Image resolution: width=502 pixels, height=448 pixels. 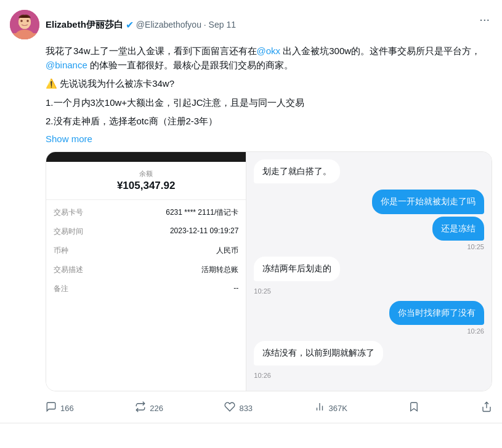 What do you see at coordinates (146, 181) in the screenshot?
I see `bank-balance-area: 余额 ¥105,347.92` at bounding box center [146, 181].